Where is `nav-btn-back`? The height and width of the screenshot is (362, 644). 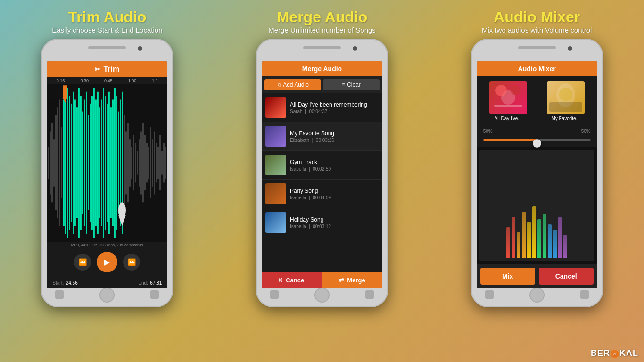
nav-btn-back is located at coordinates (59, 295).